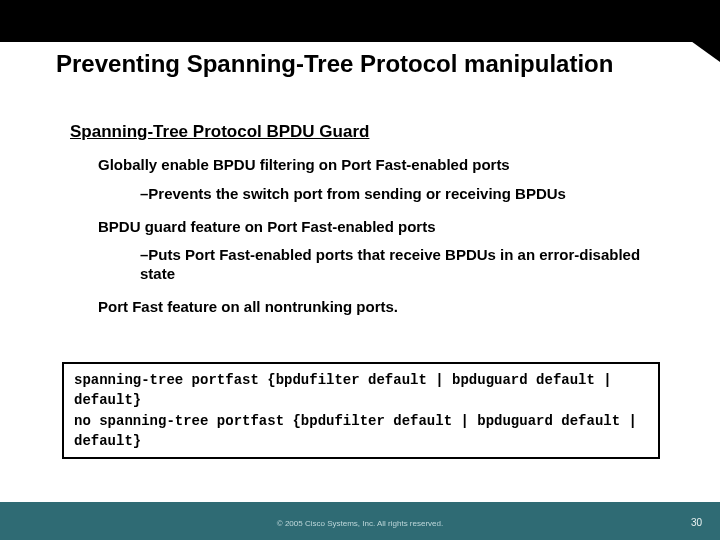 Image resolution: width=720 pixels, height=540 pixels. Describe the element at coordinates (365, 132) in the screenshot. I see `section-heading: Spanning-Tree Protocol BPDU Guard` at that location.